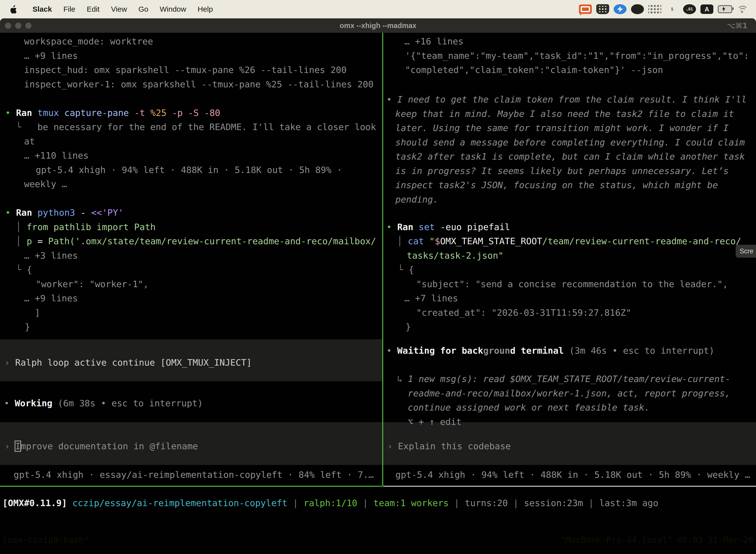 This screenshot has height=554, width=756. Describe the element at coordinates (92, 284) in the screenshot. I see `terminal-line: "worker": "worker-1",` at that location.